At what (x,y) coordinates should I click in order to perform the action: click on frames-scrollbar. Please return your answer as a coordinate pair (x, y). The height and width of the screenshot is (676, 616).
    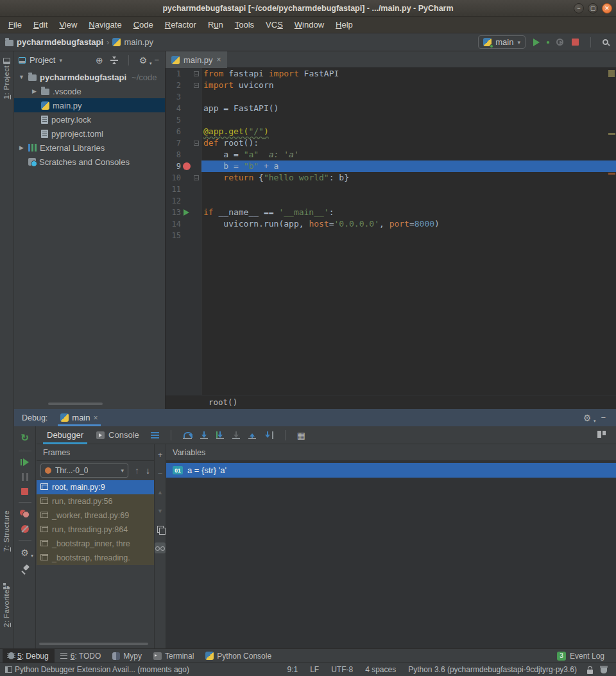
    Looking at the image, I should click on (94, 644).